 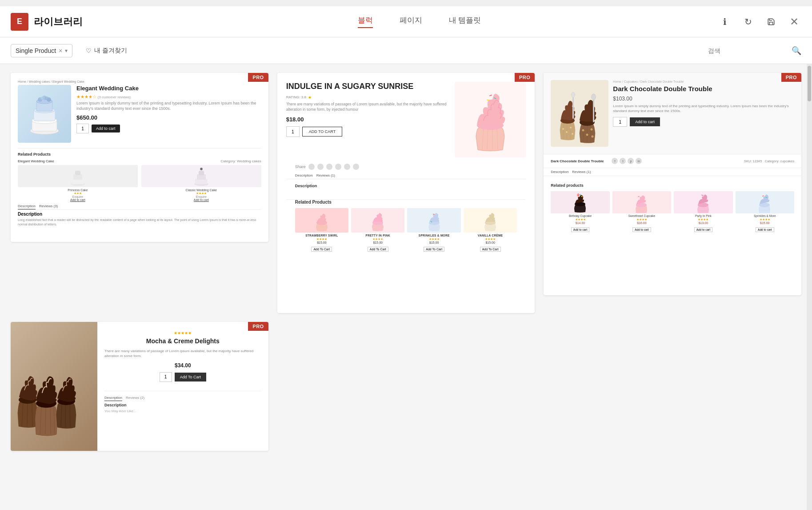 What do you see at coordinates (83, 129) in the screenshot?
I see `wedding-qty-input` at bounding box center [83, 129].